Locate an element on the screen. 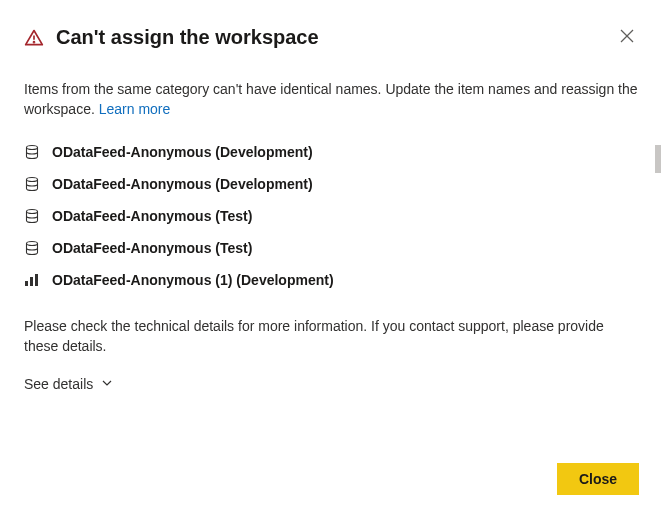 The width and height of the screenshot is (663, 519). see-details-label: See details is located at coordinates (58, 384).